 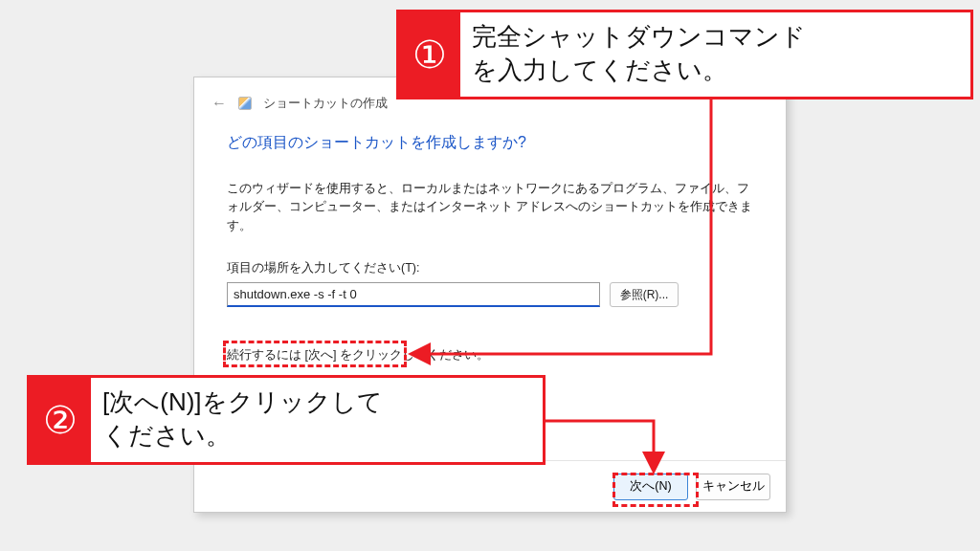 I want to click on annotation-step-2-number: ②, so click(x=60, y=420).